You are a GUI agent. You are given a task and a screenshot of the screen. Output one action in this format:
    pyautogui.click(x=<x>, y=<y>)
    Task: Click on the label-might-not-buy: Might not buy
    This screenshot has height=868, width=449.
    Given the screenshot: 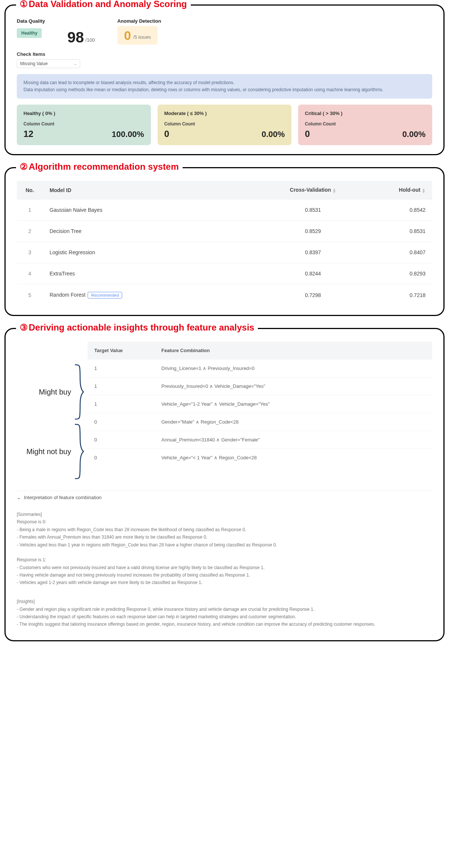 What is the action you would take?
    pyautogui.click(x=49, y=451)
    